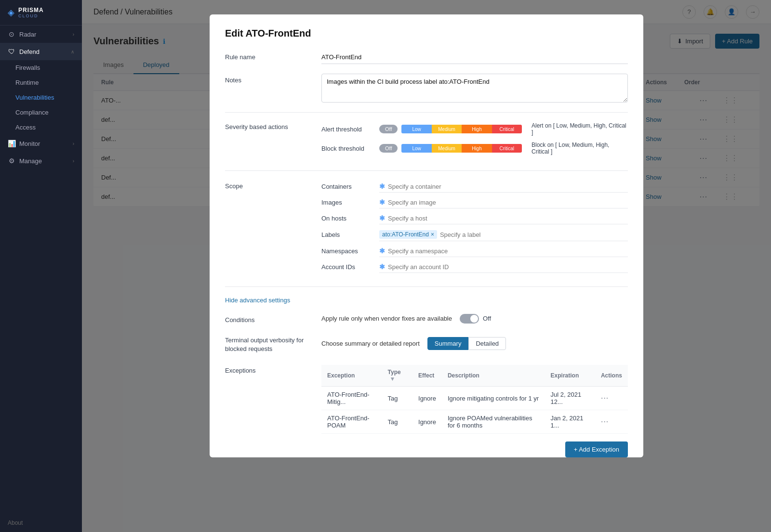  I want to click on sidebar-subitem-runtime: Runtime, so click(41, 83).